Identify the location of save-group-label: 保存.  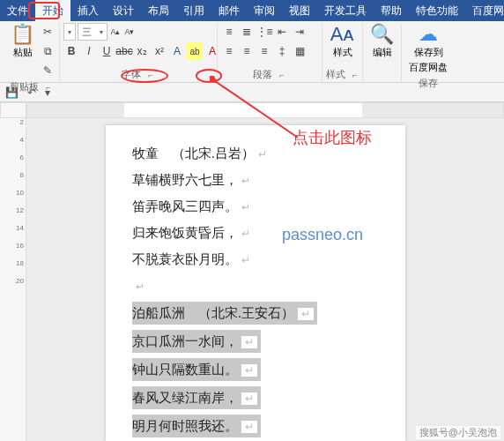
(428, 83).